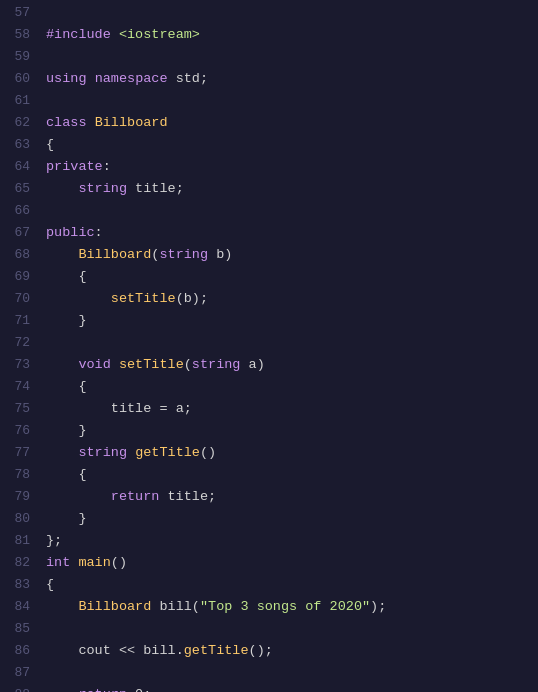 This screenshot has height=692, width=538. I want to click on code-line: setTitle(b);, so click(292, 299).